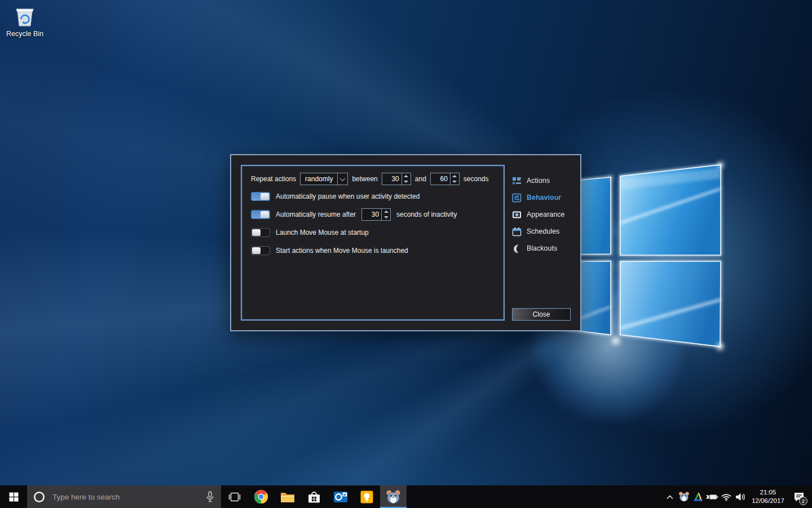 This screenshot has height=508, width=812. I want to click on file-explorer-icon, so click(288, 497).